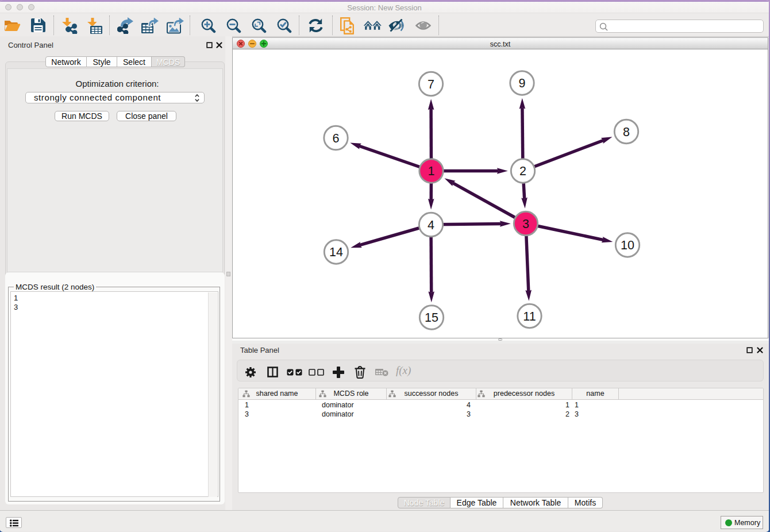 This screenshot has width=770, height=532. I want to click on svg-text: 4, so click(431, 225).